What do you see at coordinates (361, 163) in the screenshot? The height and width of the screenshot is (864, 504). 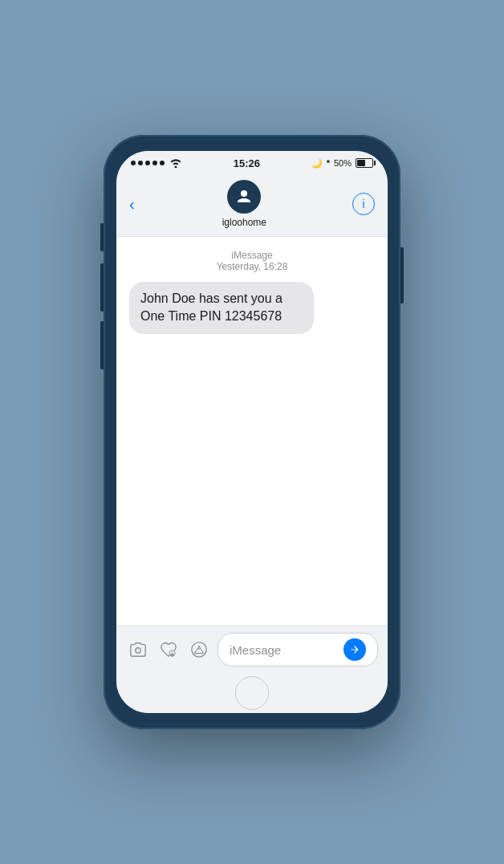 I see `battery-fill` at bounding box center [361, 163].